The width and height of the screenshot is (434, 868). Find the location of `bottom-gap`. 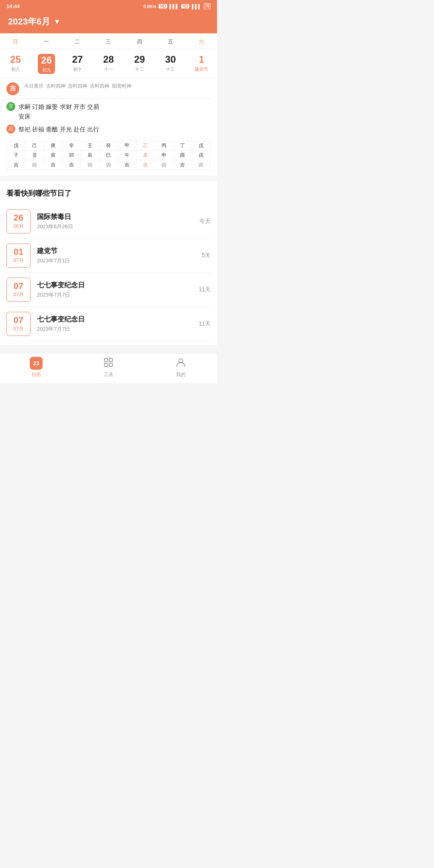

bottom-gap is located at coordinates (108, 349).